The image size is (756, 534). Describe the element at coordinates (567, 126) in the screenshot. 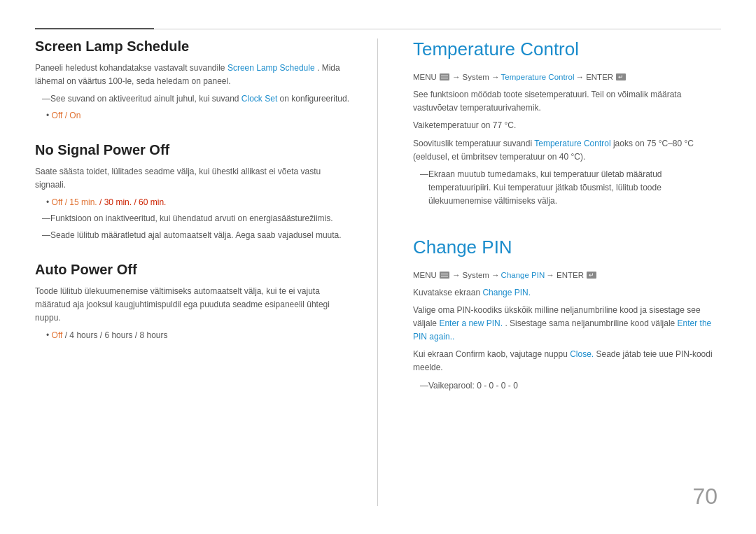

I see `temp-desc2: Vaiketemperatuur on 77 °C.` at that location.